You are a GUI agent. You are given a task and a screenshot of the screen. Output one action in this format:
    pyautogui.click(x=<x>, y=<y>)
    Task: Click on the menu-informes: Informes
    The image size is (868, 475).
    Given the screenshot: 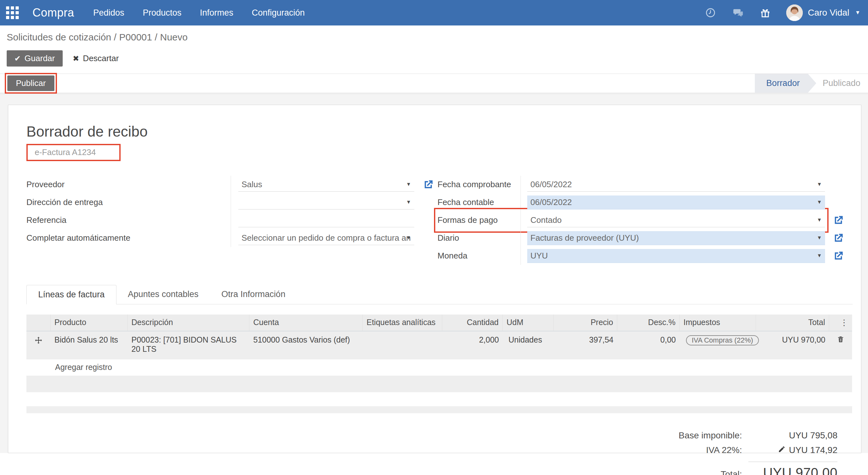 What is the action you would take?
    pyautogui.click(x=216, y=13)
    